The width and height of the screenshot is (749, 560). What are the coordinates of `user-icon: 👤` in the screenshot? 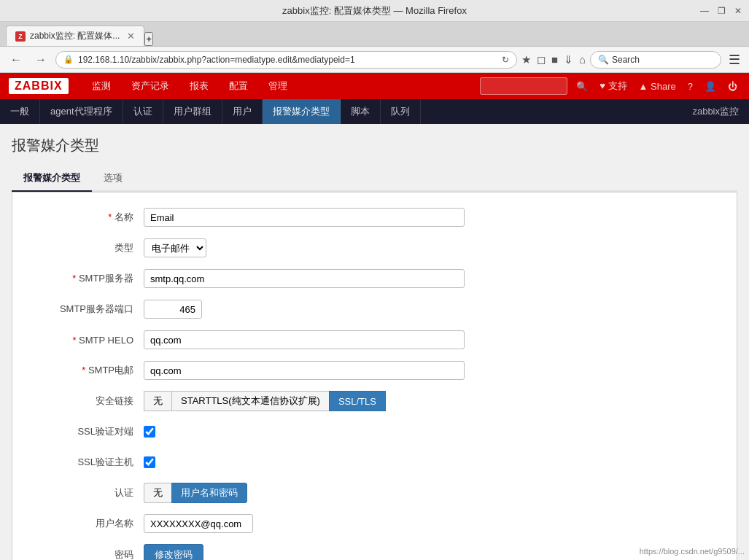 It's located at (710, 86).